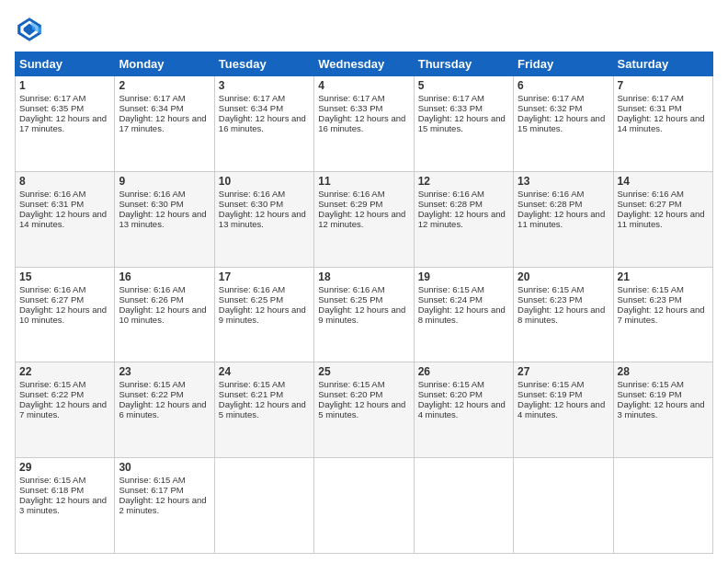 The image size is (728, 563). I want to click on day-number: 12, so click(463, 181).